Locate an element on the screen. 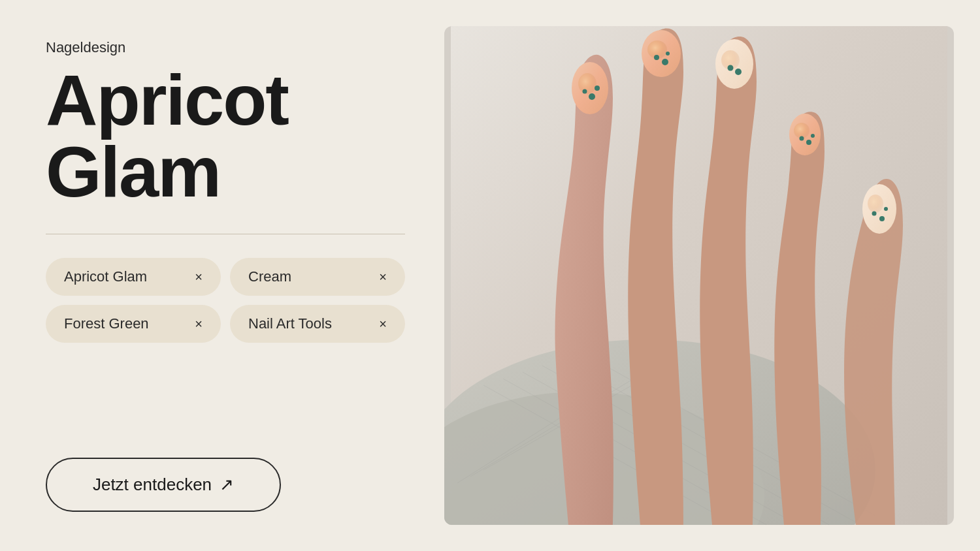 The image size is (980, 551). subtitle: Nageldesign is located at coordinates (225, 48).